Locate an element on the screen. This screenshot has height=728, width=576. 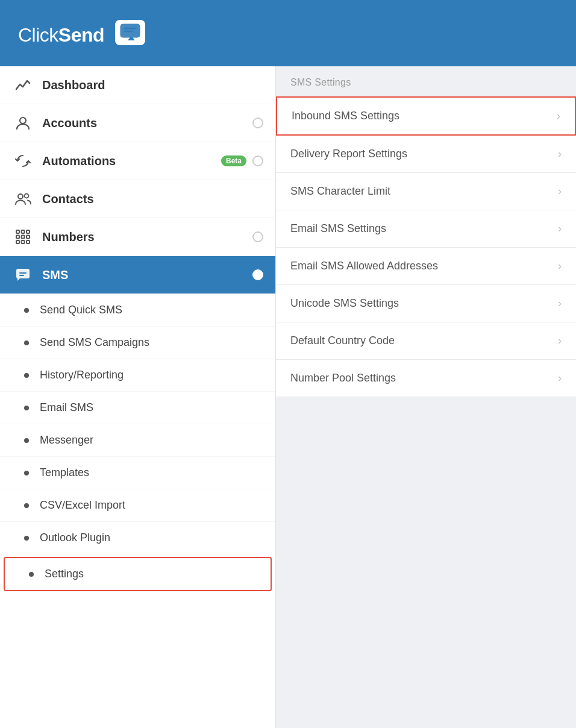
numbers-icon is located at coordinates (23, 237).